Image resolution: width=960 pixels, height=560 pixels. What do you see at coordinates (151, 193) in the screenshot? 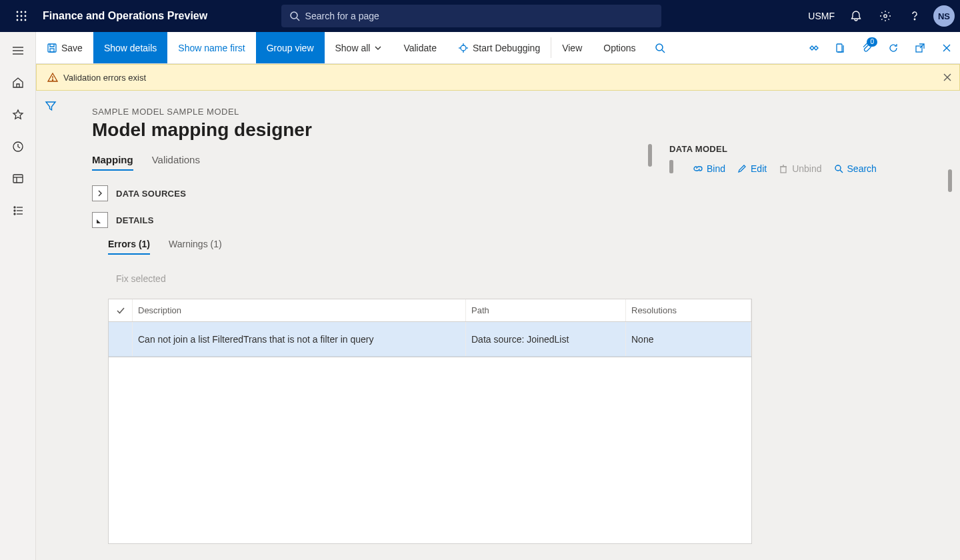
I see `data-sources-label: DATA SOURCES` at bounding box center [151, 193].